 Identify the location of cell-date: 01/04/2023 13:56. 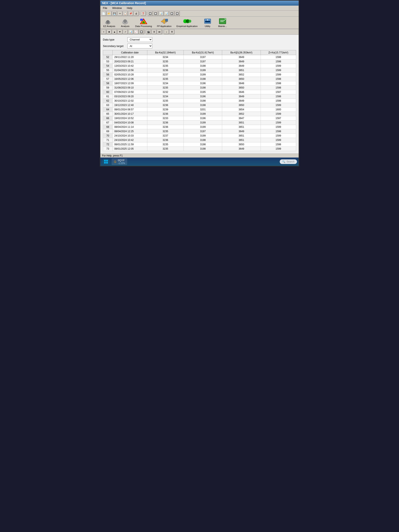
(130, 70).